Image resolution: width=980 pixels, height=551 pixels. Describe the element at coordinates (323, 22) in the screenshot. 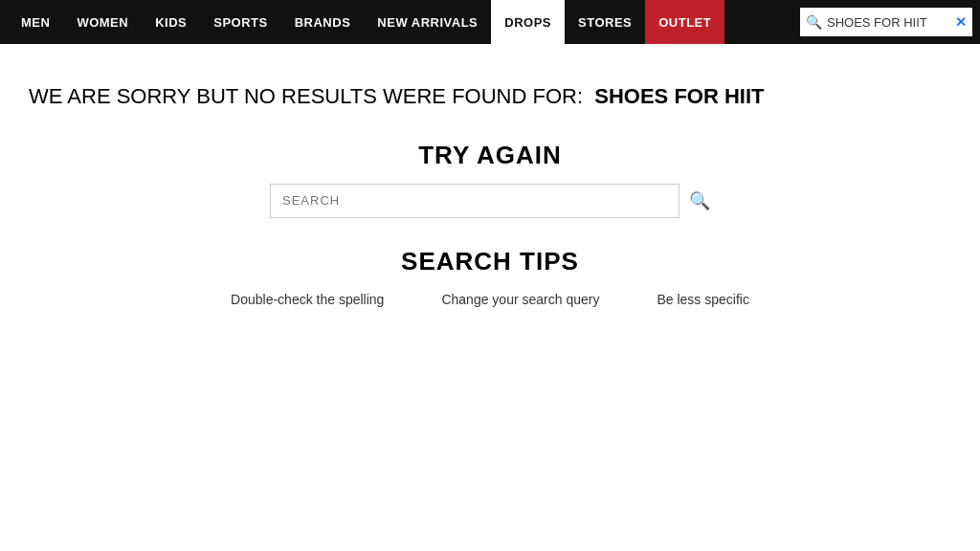

I see `nav-item-brands: BRANDS` at that location.